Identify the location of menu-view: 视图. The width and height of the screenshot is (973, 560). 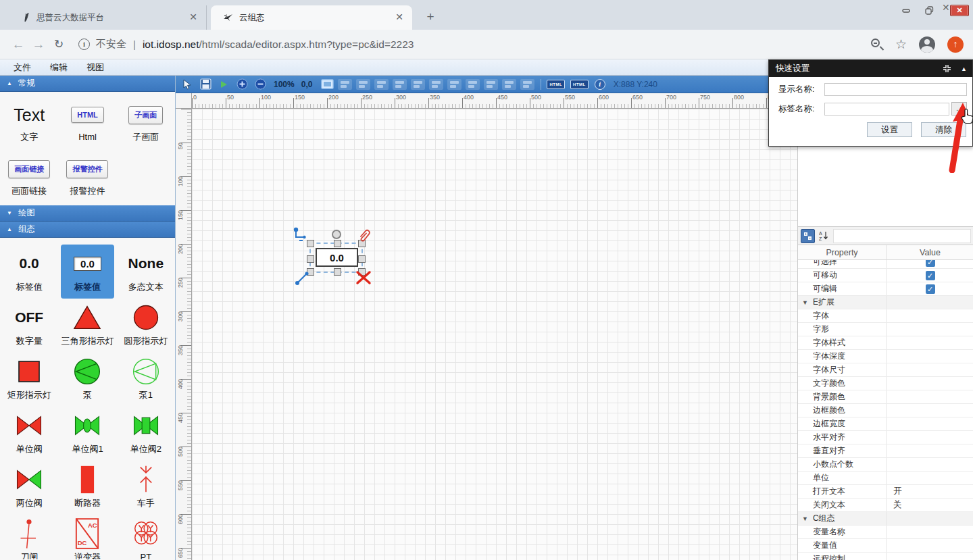
(95, 68).